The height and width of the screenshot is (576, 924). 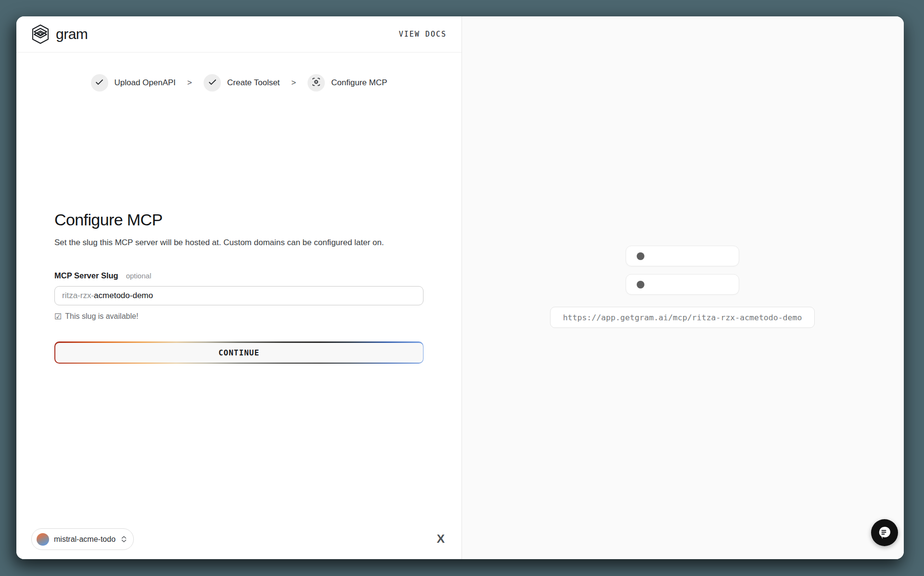 I want to click on step-configure-mcp: Configure MCP, so click(x=347, y=83).